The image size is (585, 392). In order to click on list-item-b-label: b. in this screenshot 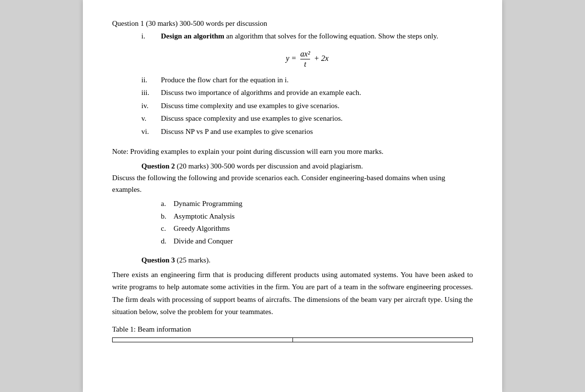, I will do `click(167, 216)`.